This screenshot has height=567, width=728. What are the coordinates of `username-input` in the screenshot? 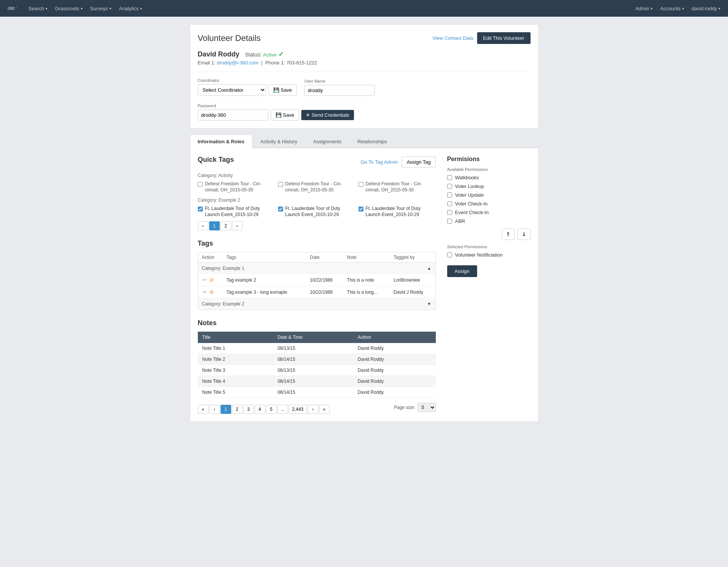 It's located at (340, 90).